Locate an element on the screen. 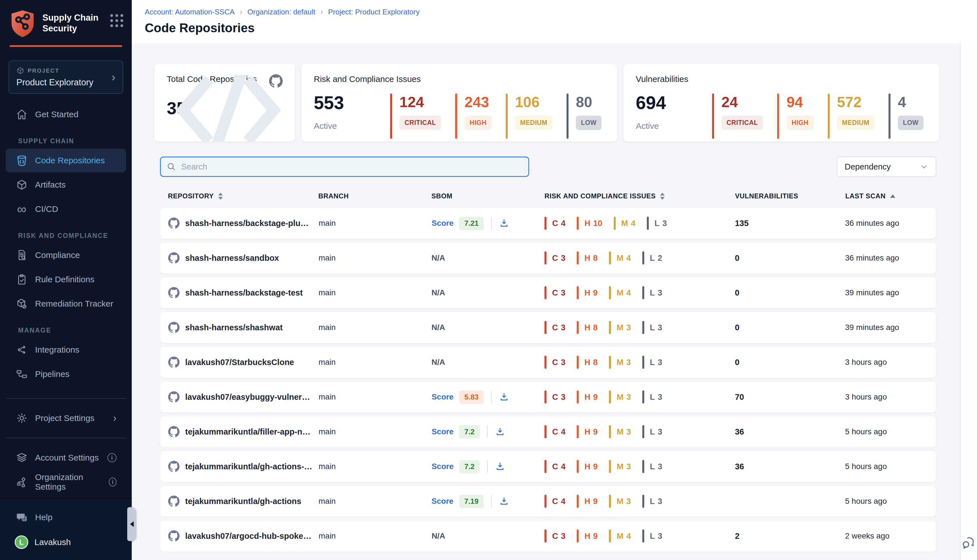 This screenshot has width=977, height=560. user-menu: L Lavakush is located at coordinates (66, 542).